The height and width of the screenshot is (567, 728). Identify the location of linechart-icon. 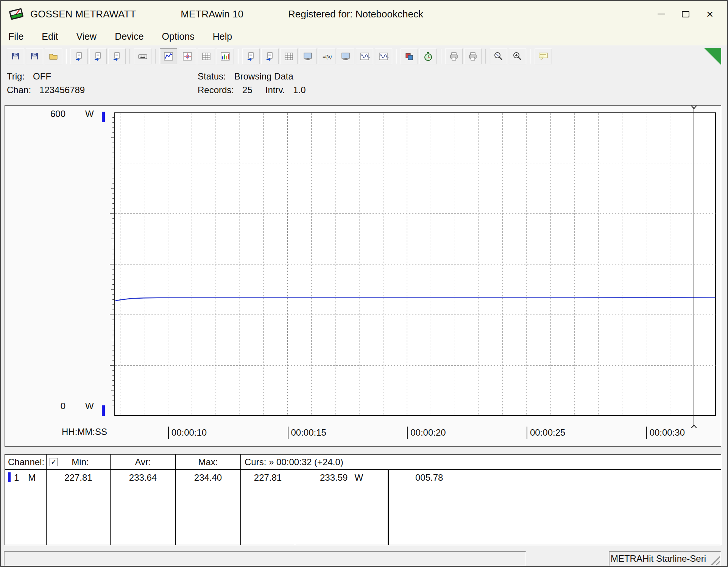
(168, 56).